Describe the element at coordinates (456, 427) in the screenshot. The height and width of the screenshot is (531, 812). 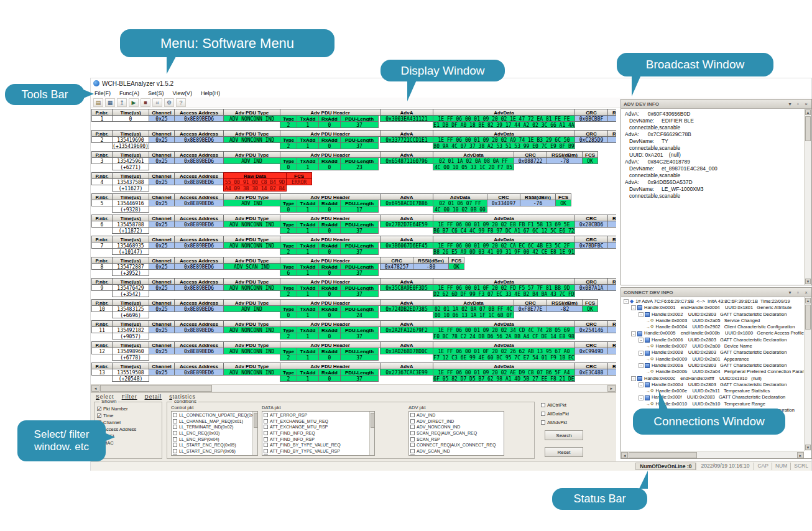
I see `pkt-type-item: ADV_NONCONN_IND` at that location.